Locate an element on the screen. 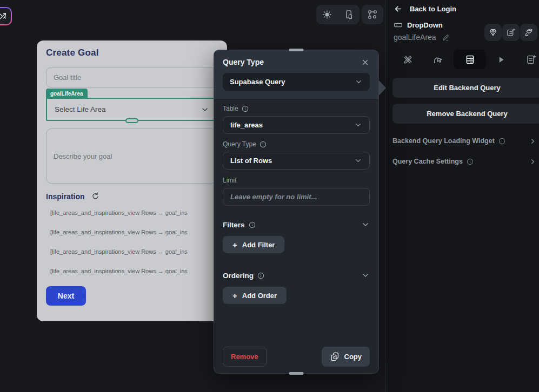 The width and height of the screenshot is (539, 392). copy-label: Copy is located at coordinates (354, 356).